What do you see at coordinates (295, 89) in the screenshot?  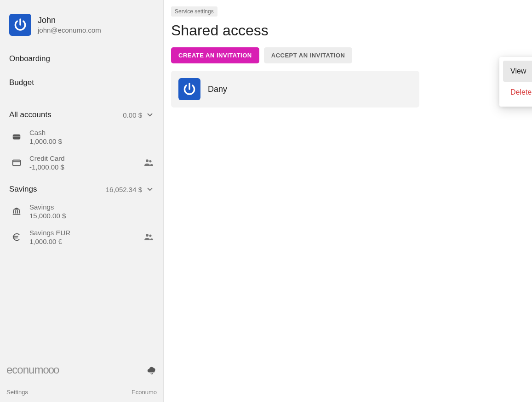 I see `shared-user-card: Dany` at bounding box center [295, 89].